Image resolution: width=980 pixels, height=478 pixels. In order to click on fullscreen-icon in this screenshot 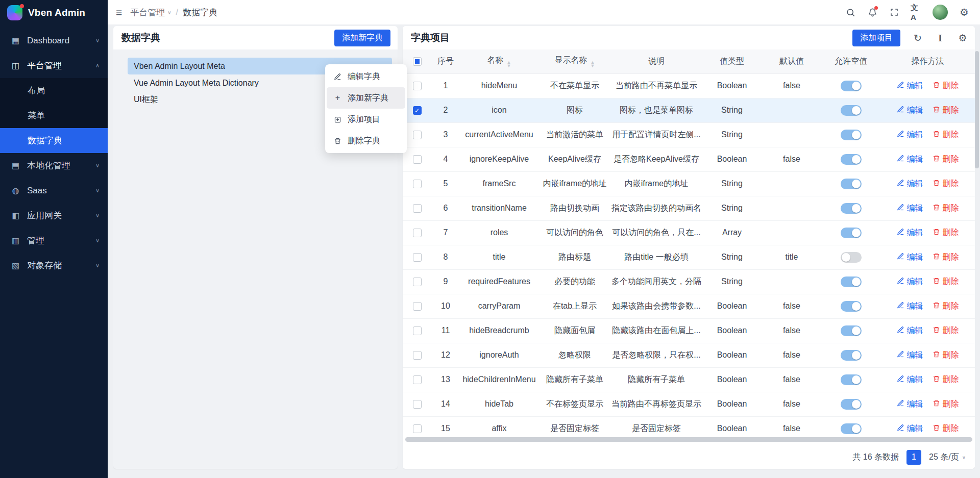, I will do `click(894, 12)`.